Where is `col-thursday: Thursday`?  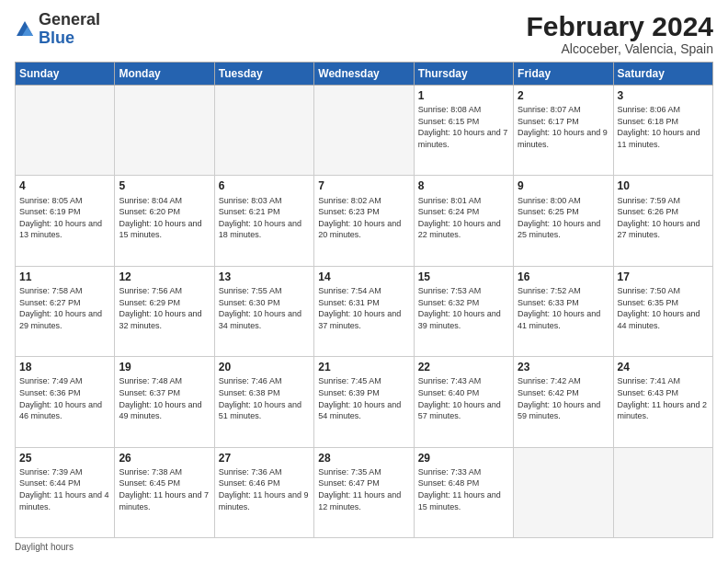
col-thursday: Thursday is located at coordinates (463, 74).